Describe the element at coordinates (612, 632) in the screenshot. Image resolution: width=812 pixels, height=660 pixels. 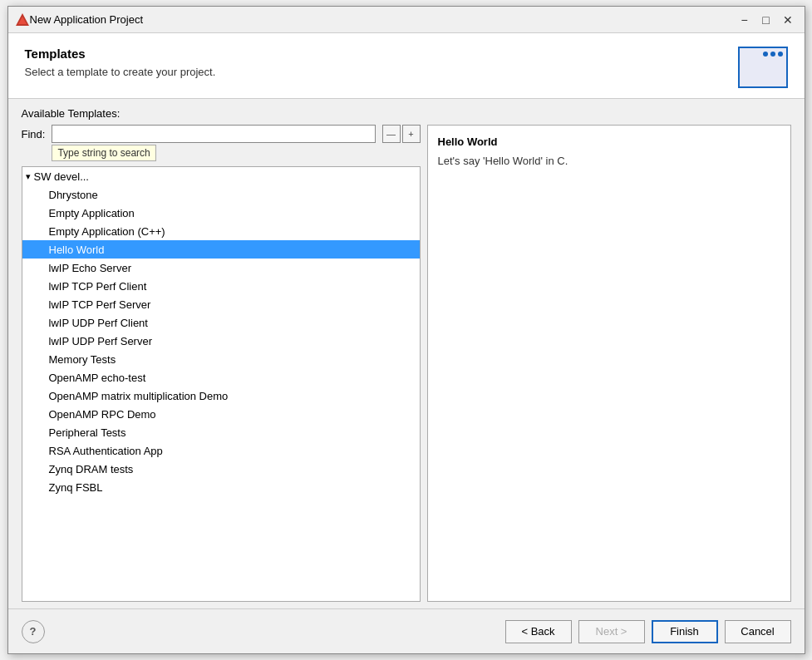
I see `next-button: Next >` at that location.